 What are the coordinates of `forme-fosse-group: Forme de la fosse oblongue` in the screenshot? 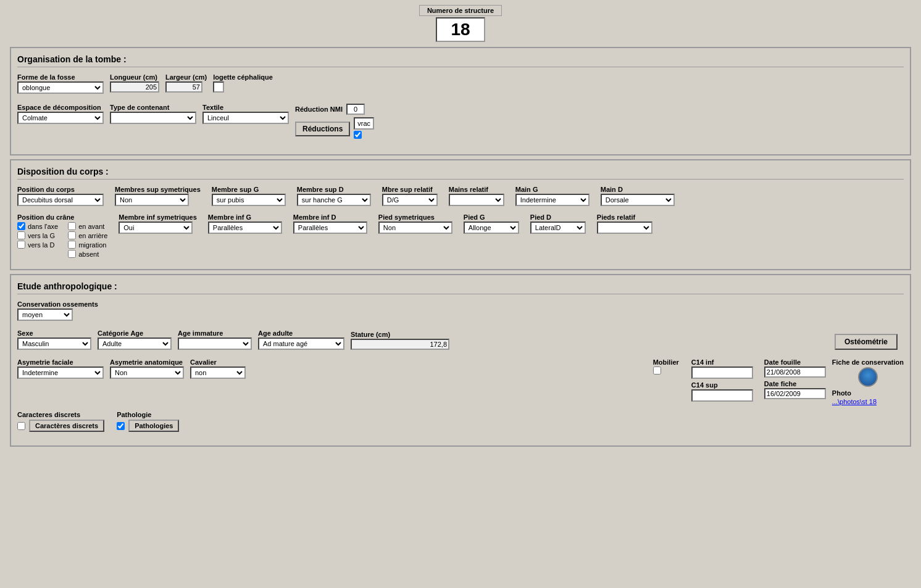 It's located at (60, 84).